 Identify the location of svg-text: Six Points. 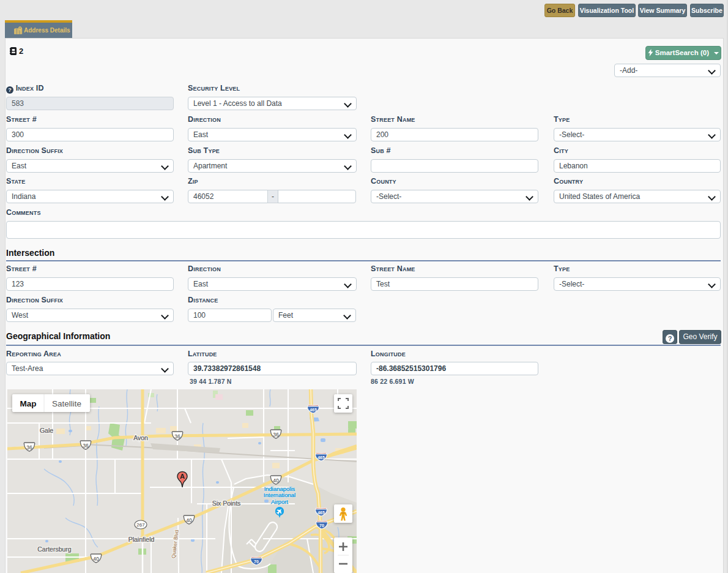
(226, 503).